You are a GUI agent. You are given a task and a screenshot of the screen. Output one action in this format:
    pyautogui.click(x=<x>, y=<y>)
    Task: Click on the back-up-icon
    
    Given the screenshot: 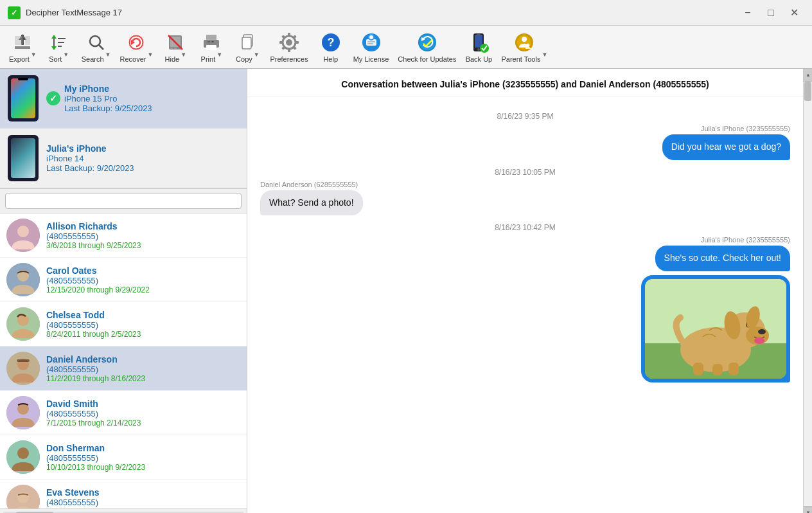 What is the action you would take?
    pyautogui.click(x=479, y=42)
    